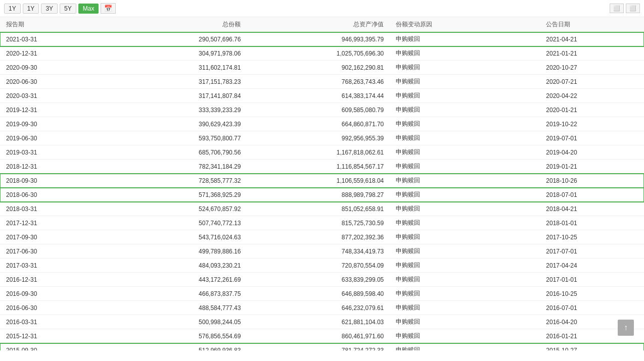  I want to click on cell-date: 2020-12-31, so click(52, 54).